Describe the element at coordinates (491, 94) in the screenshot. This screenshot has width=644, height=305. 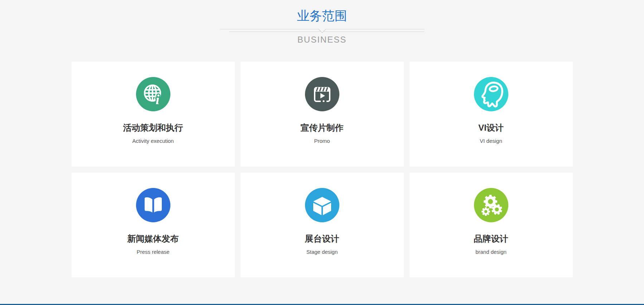
I see `head-idea-icon` at that location.